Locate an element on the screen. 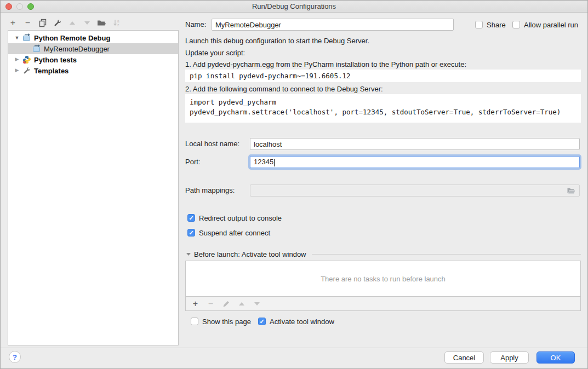  tree-item-label: Templates is located at coordinates (52, 71).